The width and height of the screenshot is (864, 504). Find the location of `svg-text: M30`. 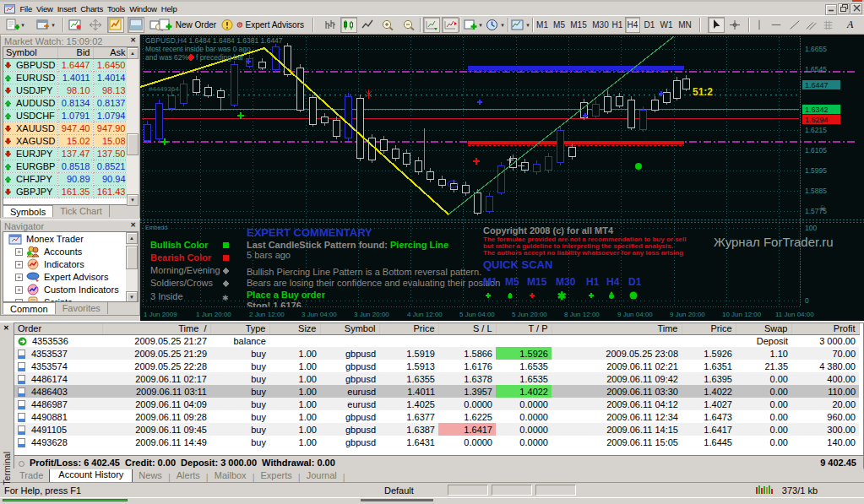

svg-text: M30 is located at coordinates (566, 282).